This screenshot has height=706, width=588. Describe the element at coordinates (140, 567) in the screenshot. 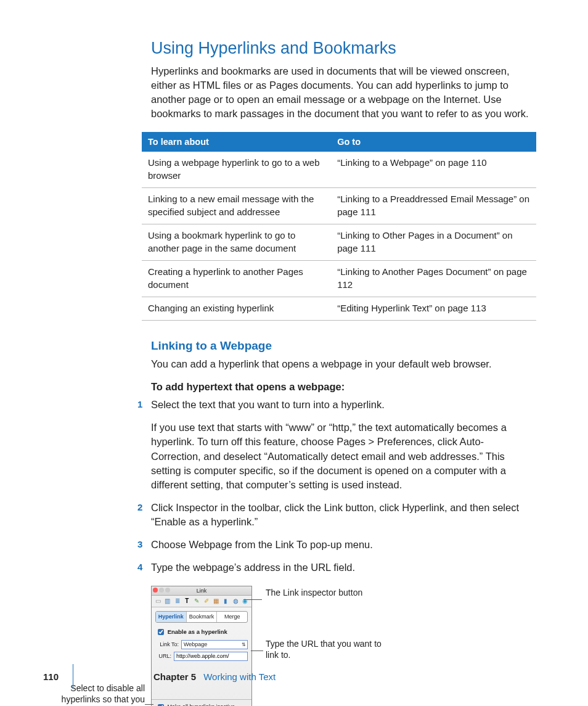

I see `step-number: 4` at that location.